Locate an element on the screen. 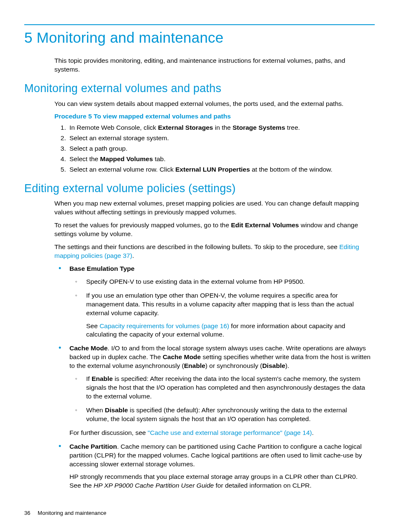 Image resolution: width=399 pixels, height=532 pixels. section-monitoring-body: You can view system details about mapped… is located at coordinates (212, 137).